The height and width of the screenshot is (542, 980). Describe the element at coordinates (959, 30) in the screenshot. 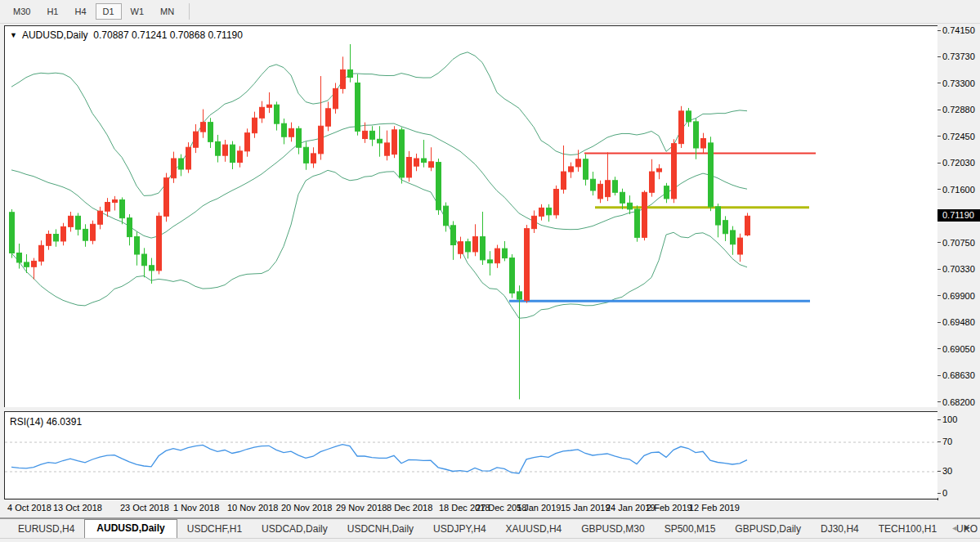

I see `price-axis-label: 0.74150` at that location.